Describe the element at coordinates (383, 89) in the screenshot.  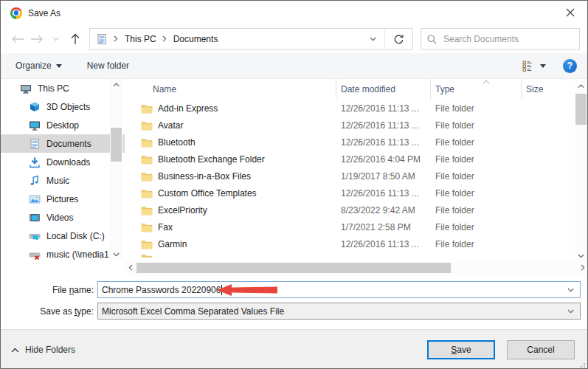
I see `column-header-date-modified: Date modified` at that location.